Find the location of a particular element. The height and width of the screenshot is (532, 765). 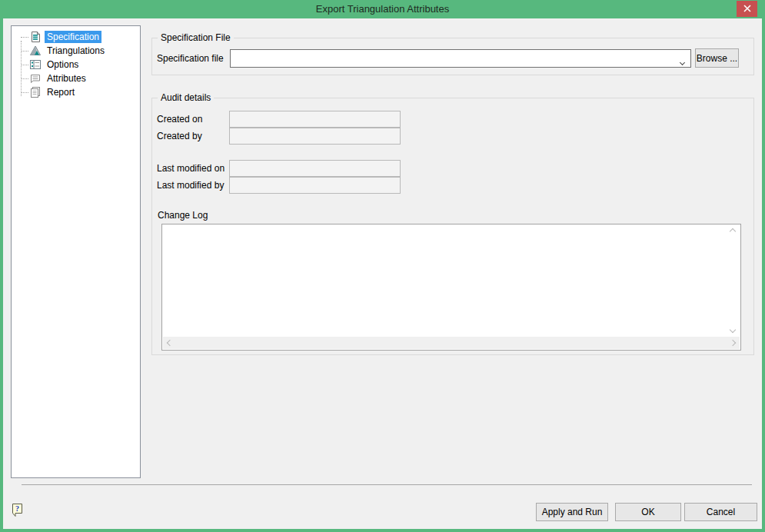

help-balloon-icon: ? is located at coordinates (17, 510).